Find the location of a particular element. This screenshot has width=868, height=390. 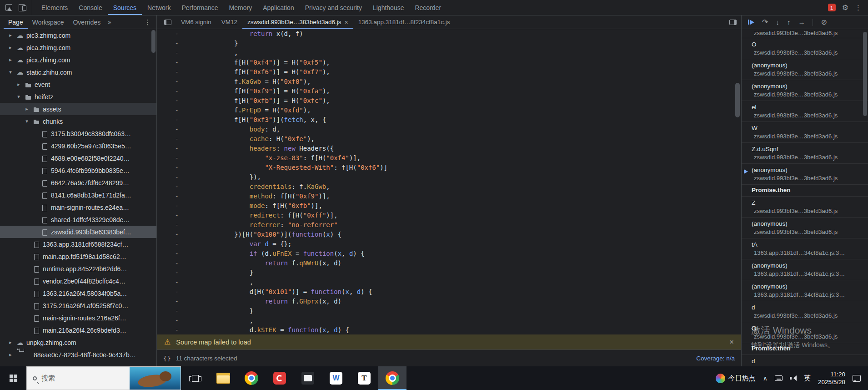

volume-icon is located at coordinates (793, 378).